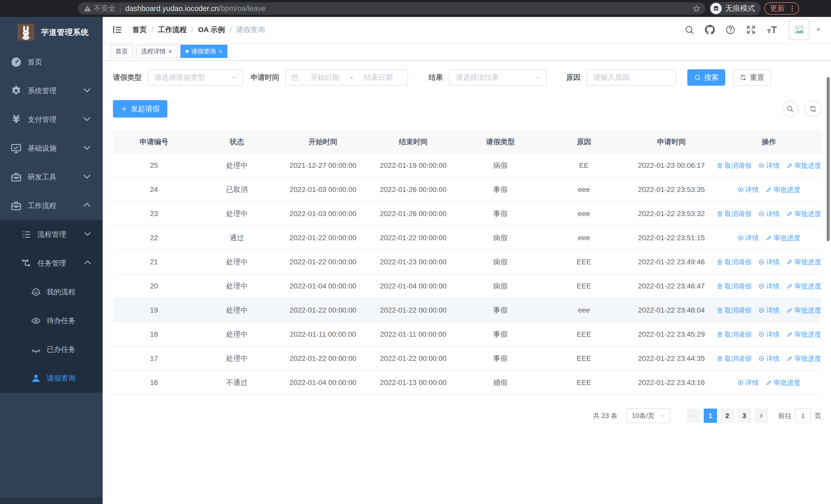 The height and width of the screenshot is (504, 831). I want to click on create-leave-button: 发起请假, so click(140, 109).